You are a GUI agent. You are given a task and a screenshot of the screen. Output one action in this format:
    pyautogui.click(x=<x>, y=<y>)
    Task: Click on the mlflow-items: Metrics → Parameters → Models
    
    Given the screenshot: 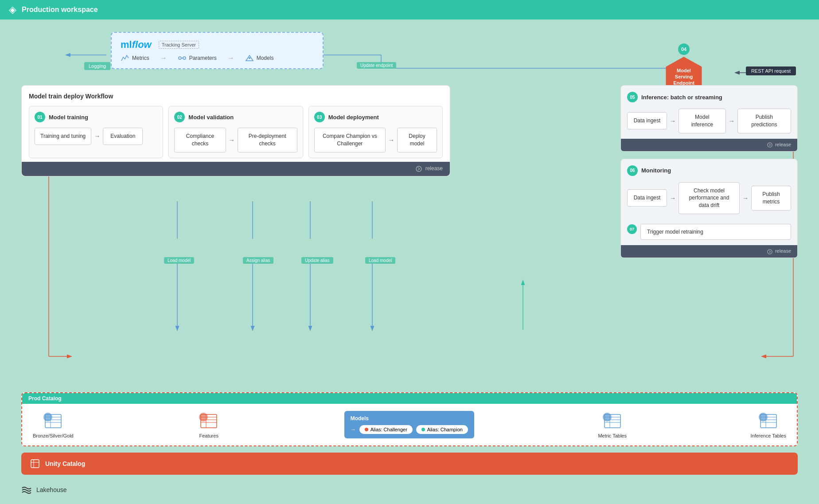 What is the action you would take?
    pyautogui.click(x=217, y=58)
    